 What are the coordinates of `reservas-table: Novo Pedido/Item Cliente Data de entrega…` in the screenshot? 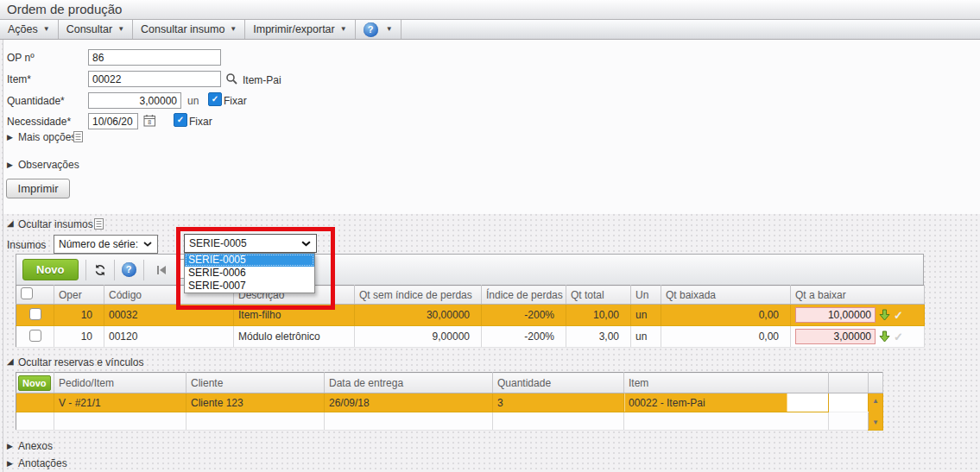 It's located at (449, 401).